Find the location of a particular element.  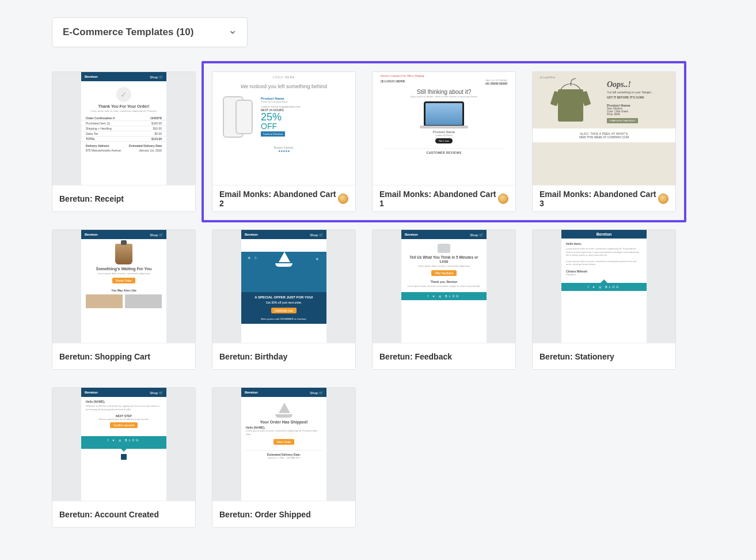

flask-icon is located at coordinates (124, 254).